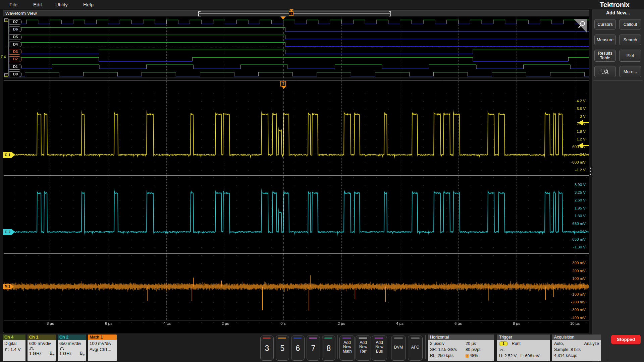 The width and height of the screenshot is (644, 362). Describe the element at coordinates (572, 170) in the screenshot. I see `c1-axis-label: -1.2 V` at that location.